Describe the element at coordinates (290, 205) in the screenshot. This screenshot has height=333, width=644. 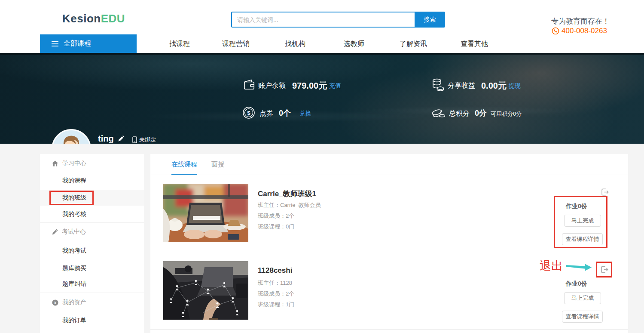
I see `class-teacher: 班主任：Carrie_教师会员` at that location.